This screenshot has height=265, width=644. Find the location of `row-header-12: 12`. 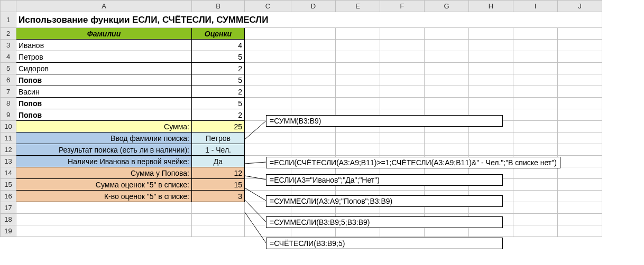

row-header-12: 12 is located at coordinates (8, 150).